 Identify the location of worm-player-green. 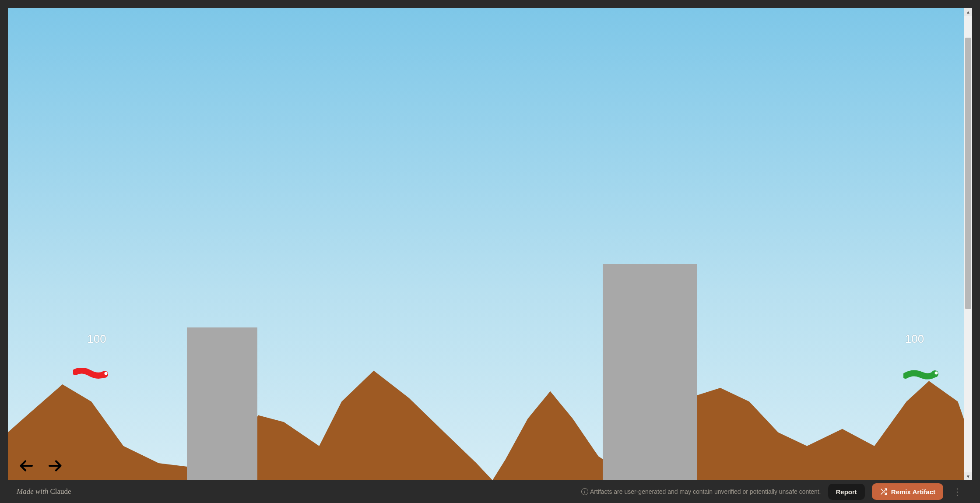
(921, 374).